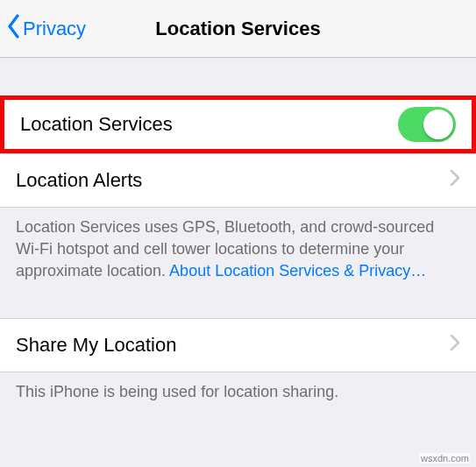 The width and height of the screenshot is (476, 467). Describe the element at coordinates (177, 392) in the screenshot. I see `footer-text: This iPhone is being used for location s…` at that location.